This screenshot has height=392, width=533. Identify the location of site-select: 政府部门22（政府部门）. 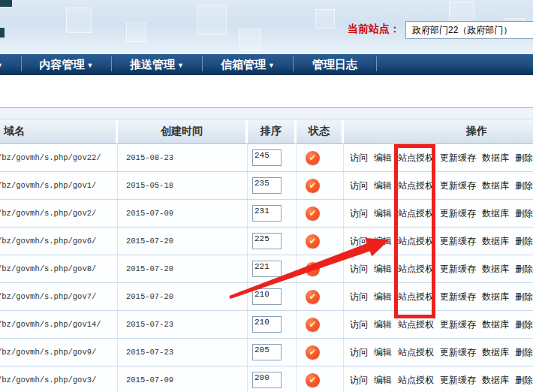
(469, 30).